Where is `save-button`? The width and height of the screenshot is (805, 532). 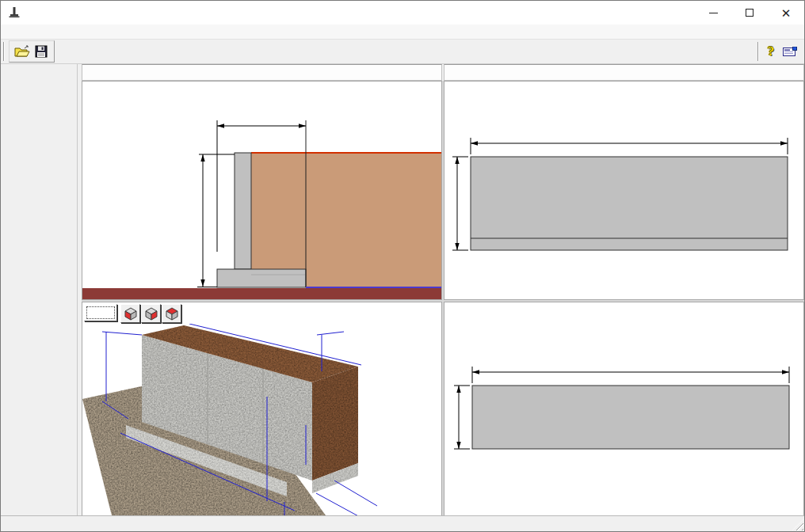
save-button is located at coordinates (41, 51).